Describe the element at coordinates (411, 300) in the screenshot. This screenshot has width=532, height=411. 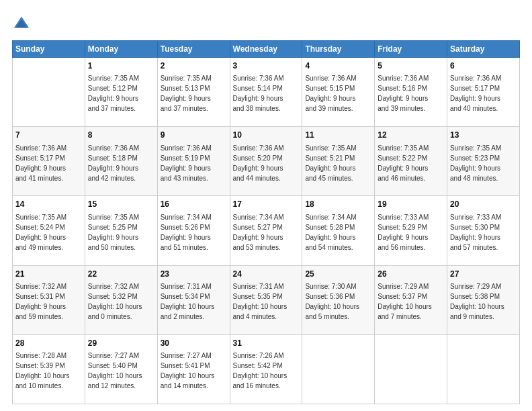
I see `calendar-cell: 26Sunrise: 7:29 AM Sunset: 5:37 PM Dayli…` at that location.